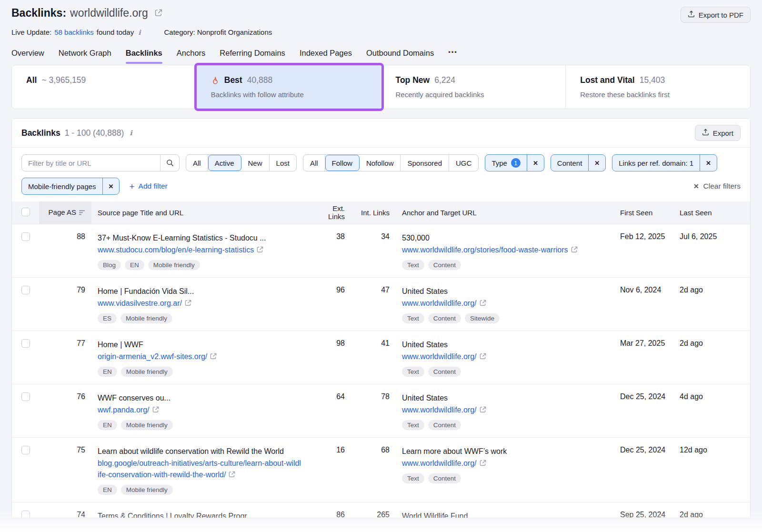  What do you see at coordinates (330, 251) in the screenshot?
I see `ext-links-value: 38` at bounding box center [330, 251].